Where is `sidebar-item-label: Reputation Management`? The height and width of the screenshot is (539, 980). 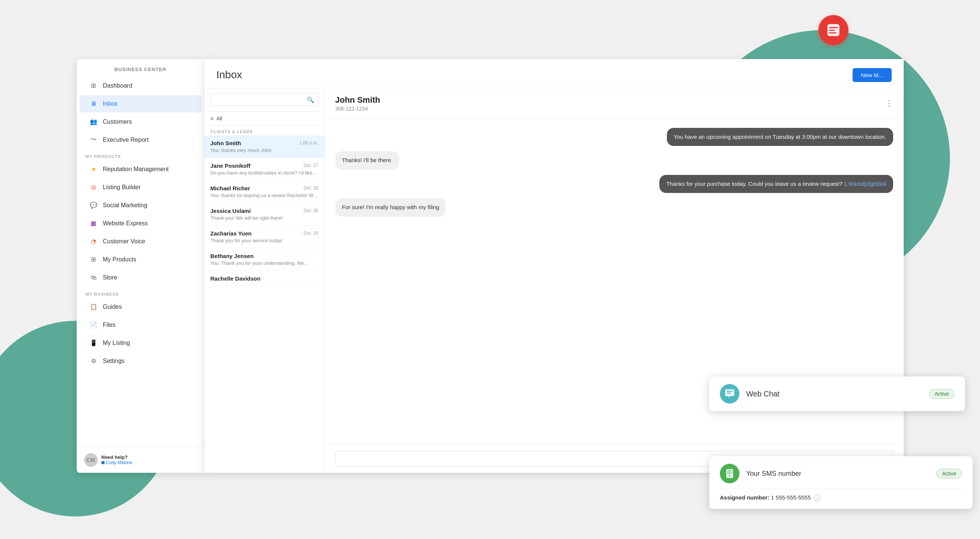
sidebar-item-label: Reputation Management is located at coordinates (136, 169).